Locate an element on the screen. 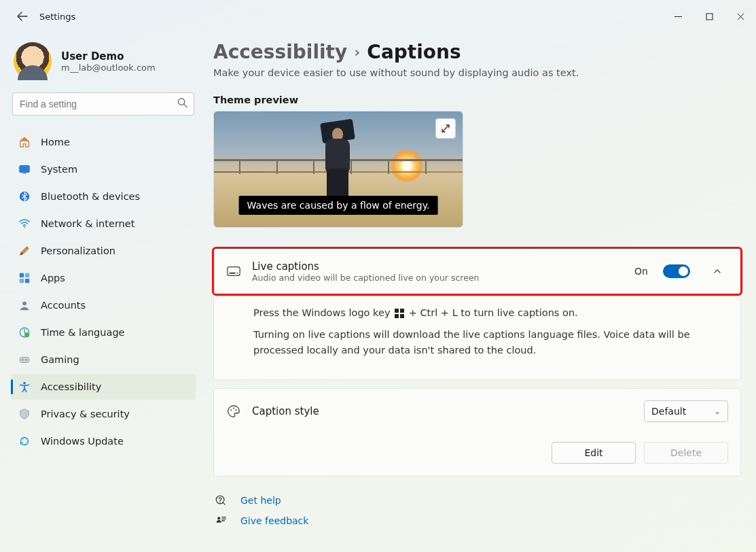 The image size is (756, 552). nav-item-personalization: Personalization is located at coordinates (103, 251).